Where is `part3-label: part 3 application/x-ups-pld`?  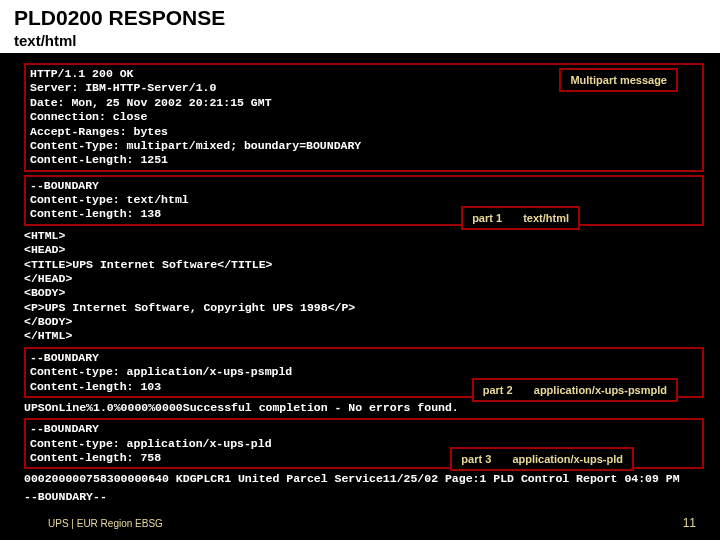
part3-label: part 3 application/x-ups-pld is located at coordinates (542, 459).